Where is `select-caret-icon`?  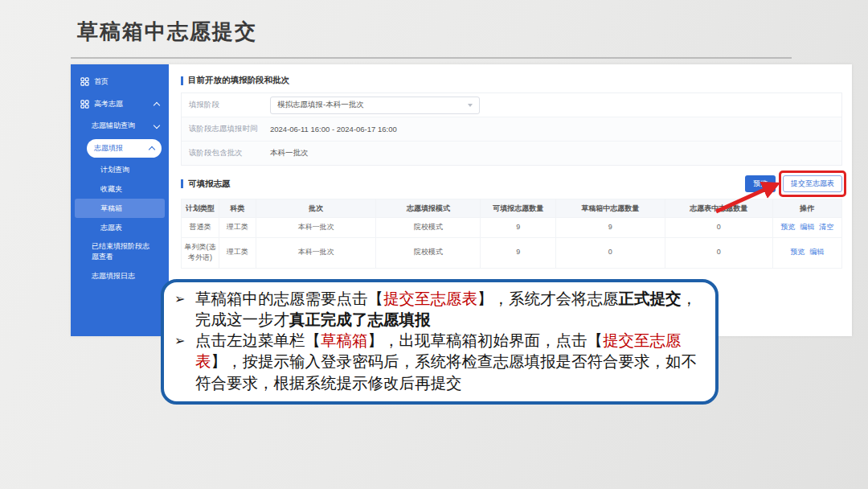 select-caret-icon is located at coordinates (470, 105).